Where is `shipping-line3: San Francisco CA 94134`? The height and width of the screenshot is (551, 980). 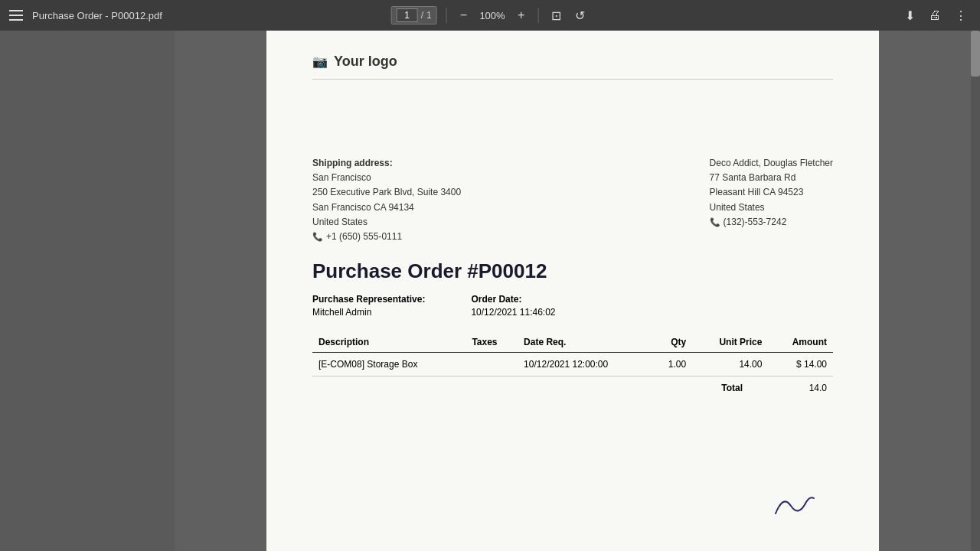
shipping-line3: San Francisco CA 94134 is located at coordinates (387, 208).